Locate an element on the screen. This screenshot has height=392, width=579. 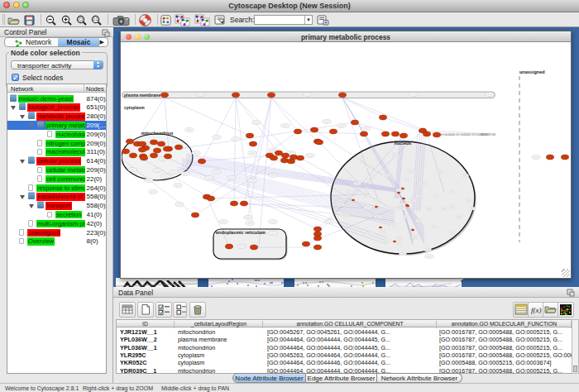
svg-text: f(x) is located at coordinates (536, 310).